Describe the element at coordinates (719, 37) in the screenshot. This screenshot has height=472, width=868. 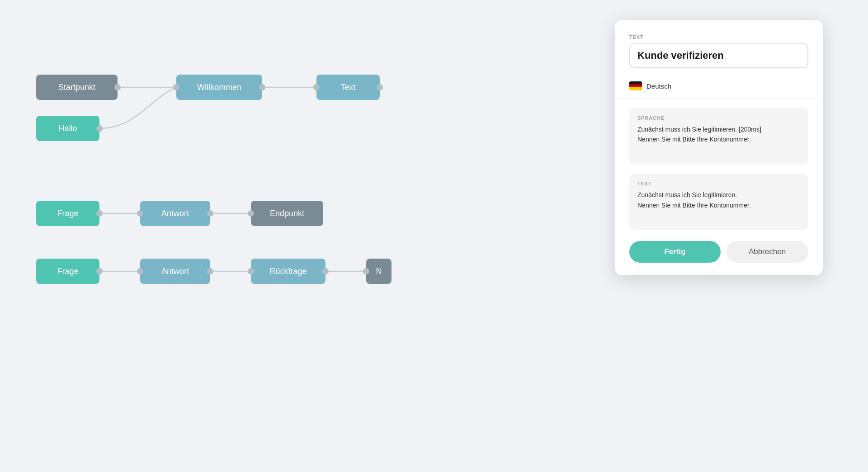
I see `panel-text-top-label: TEXT` at that location.